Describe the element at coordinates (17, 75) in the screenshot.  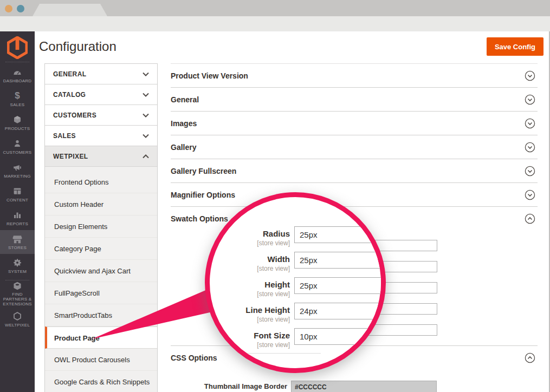
I see `sidebar-item-dashboard: DASHBOARD` at that location.